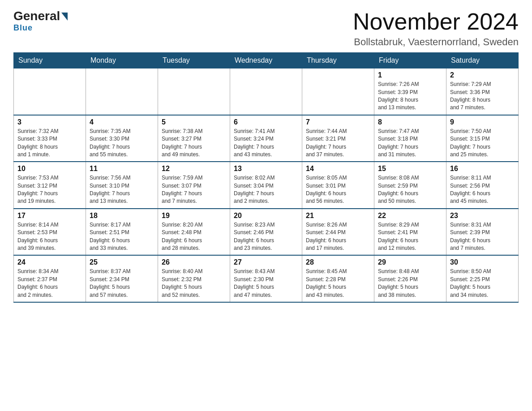 This screenshot has height=411, width=532. I want to click on day-number: 3, so click(50, 122).